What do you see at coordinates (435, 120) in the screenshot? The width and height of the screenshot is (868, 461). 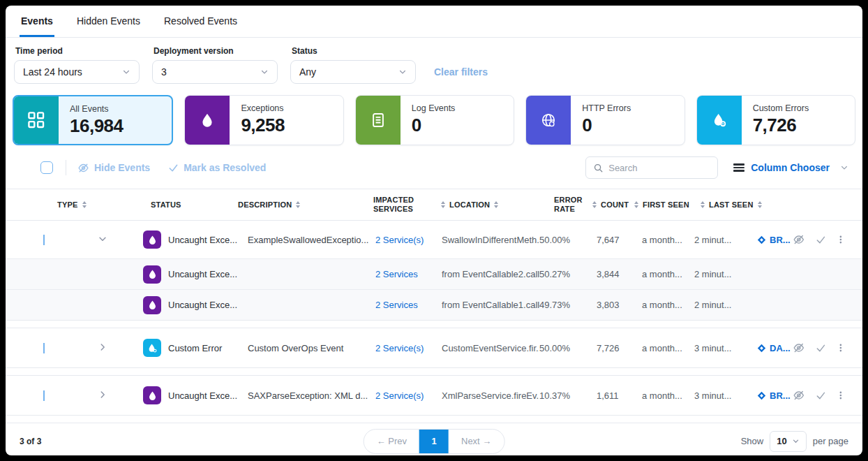 I see `card-log-events: Log Events 0` at bounding box center [435, 120].